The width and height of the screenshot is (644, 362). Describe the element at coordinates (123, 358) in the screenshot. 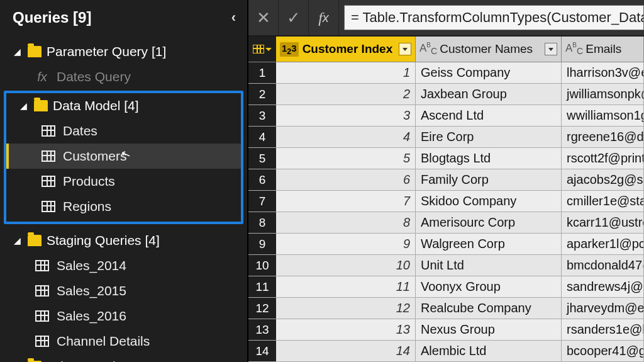

I see `tree-group: ◢ Other Queries` at that location.